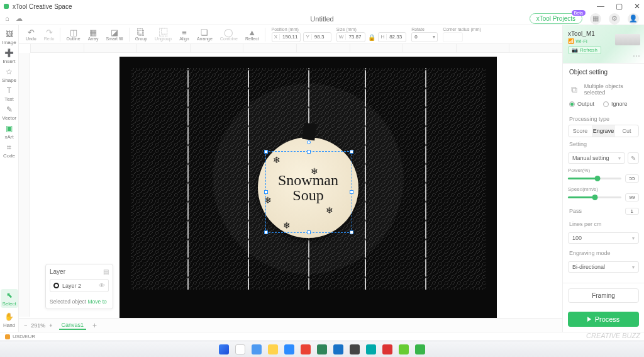 This screenshot has width=644, height=357. What do you see at coordinates (604, 238) in the screenshot?
I see `lines-per-cm-dropdown: 100▾` at bounding box center [604, 238].